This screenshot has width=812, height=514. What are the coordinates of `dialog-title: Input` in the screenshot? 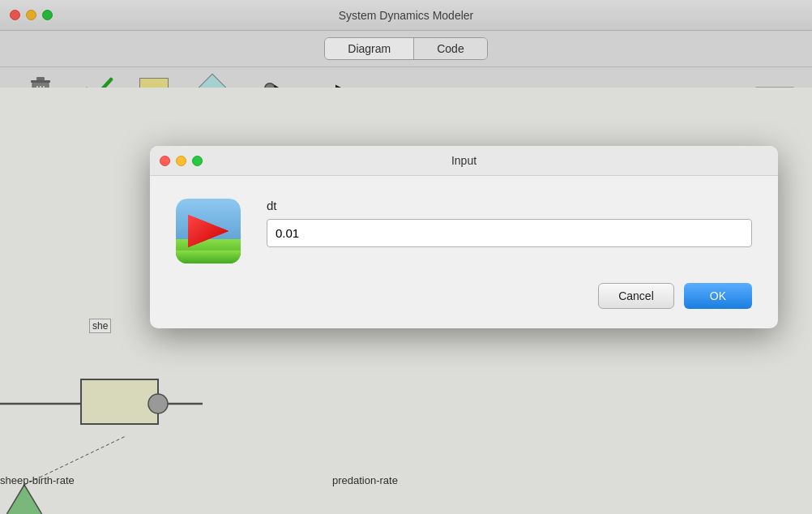 It's located at (464, 161).